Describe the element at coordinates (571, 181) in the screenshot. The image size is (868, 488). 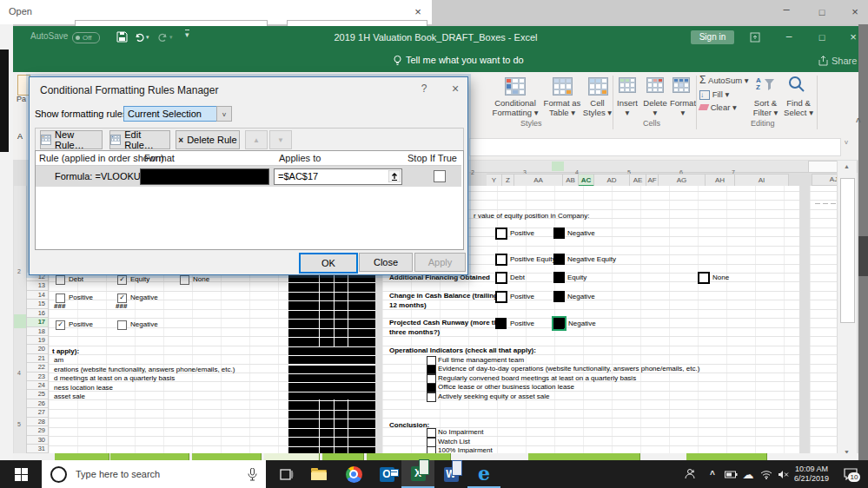
I see `column-header: AB` at that location.